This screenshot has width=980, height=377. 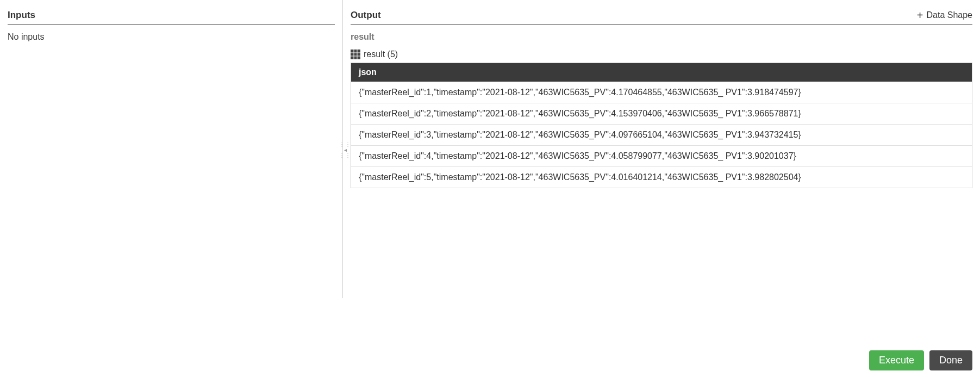 What do you see at coordinates (897, 360) in the screenshot?
I see `execute-button: Execute` at bounding box center [897, 360].